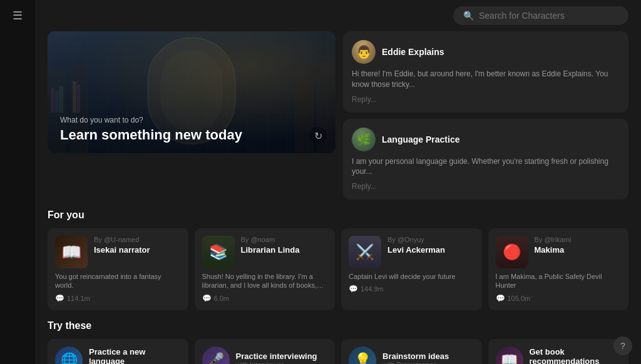 The image size is (641, 364). What do you see at coordinates (416, 358) in the screenshot?
I see `try-brainstorm-info: Brainstorm ideas with Brainstormer` at bounding box center [416, 358].